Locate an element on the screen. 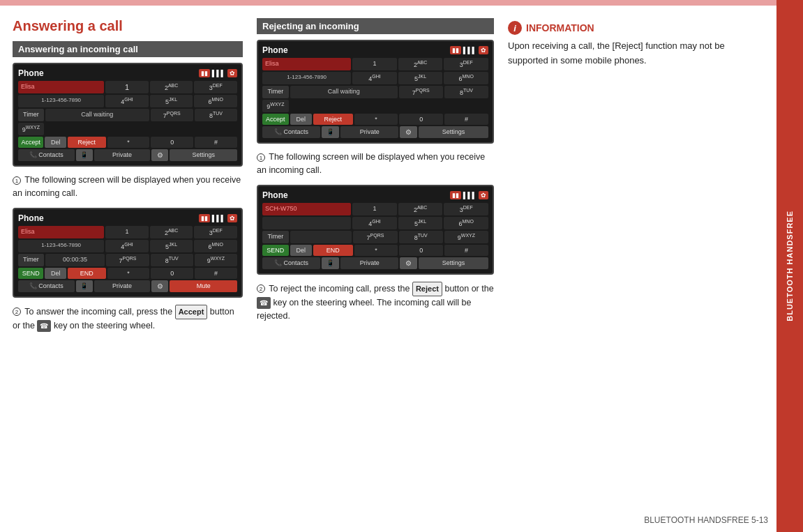 The width and height of the screenshot is (803, 532). phone1-settings-btn: Settings is located at coordinates (204, 155).